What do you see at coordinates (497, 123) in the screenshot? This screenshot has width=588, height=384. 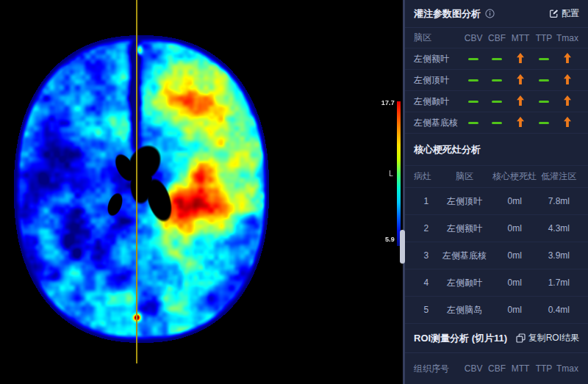 I see `perfusion-table-row: 左侧基底核` at bounding box center [497, 123].